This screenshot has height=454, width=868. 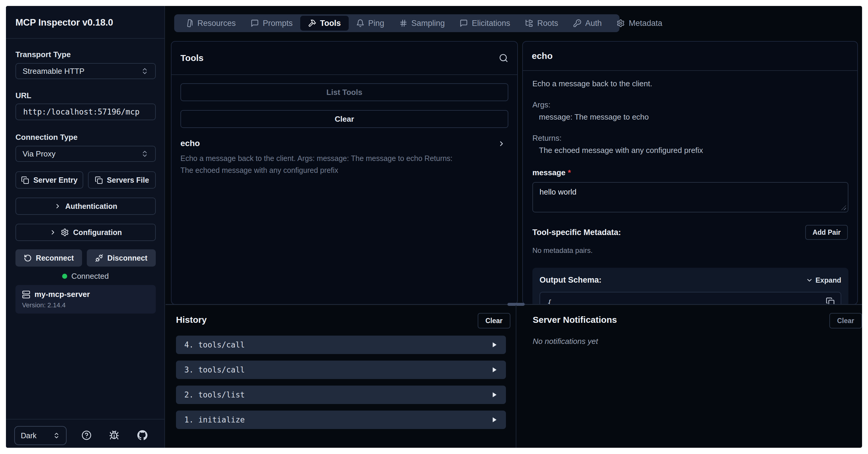 I want to click on vertical-split-divider, so click(x=516, y=376).